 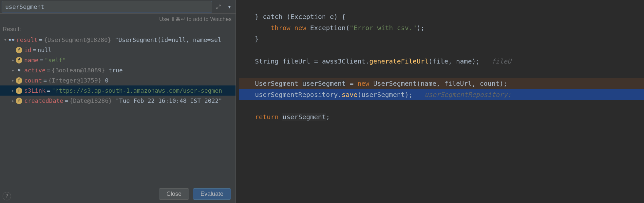 What do you see at coordinates (169, 101) in the screenshot?
I see `variable-value: "Tue Feb 22 16:10:48 IST 2022"` at bounding box center [169, 101].